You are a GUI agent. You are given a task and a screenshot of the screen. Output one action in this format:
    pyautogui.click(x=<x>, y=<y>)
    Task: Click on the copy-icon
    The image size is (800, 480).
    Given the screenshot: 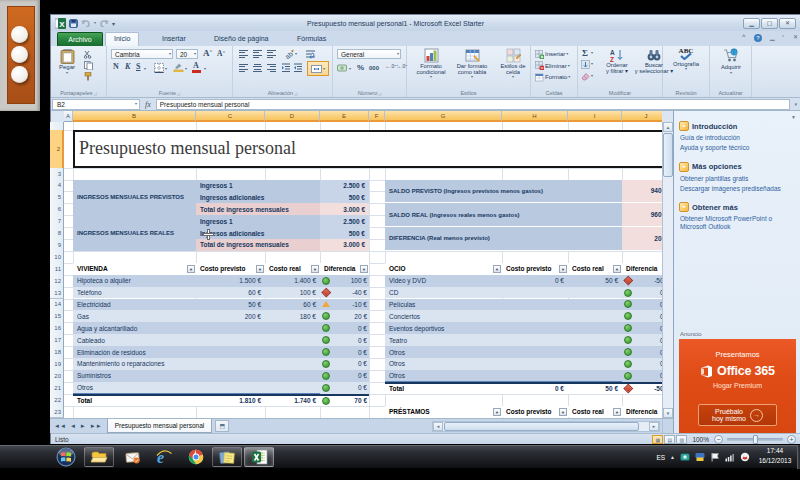 What is the action you would take?
    pyautogui.click(x=88, y=66)
    